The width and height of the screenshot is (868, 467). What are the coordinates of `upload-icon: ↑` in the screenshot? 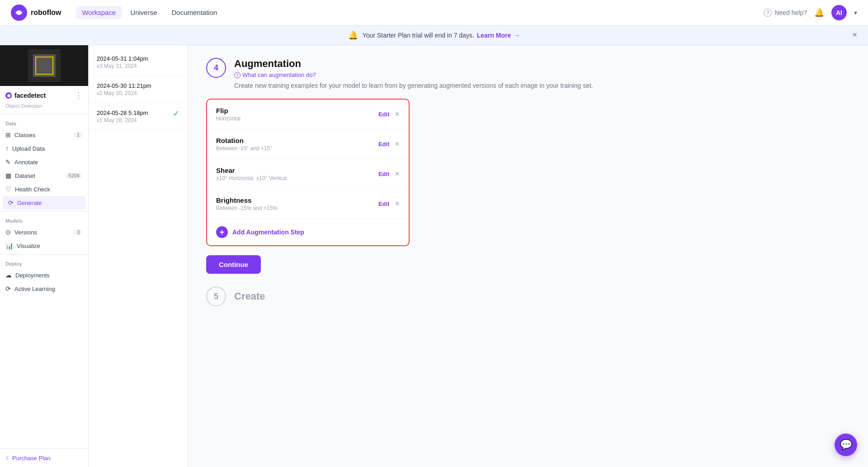 It's located at (7, 148).